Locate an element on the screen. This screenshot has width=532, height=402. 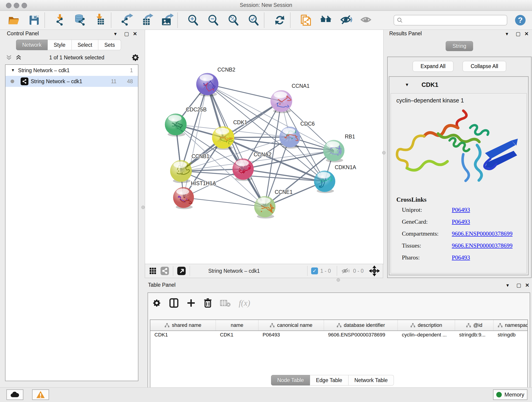
table-panel-float-icon: ▾ is located at coordinates (507, 285).